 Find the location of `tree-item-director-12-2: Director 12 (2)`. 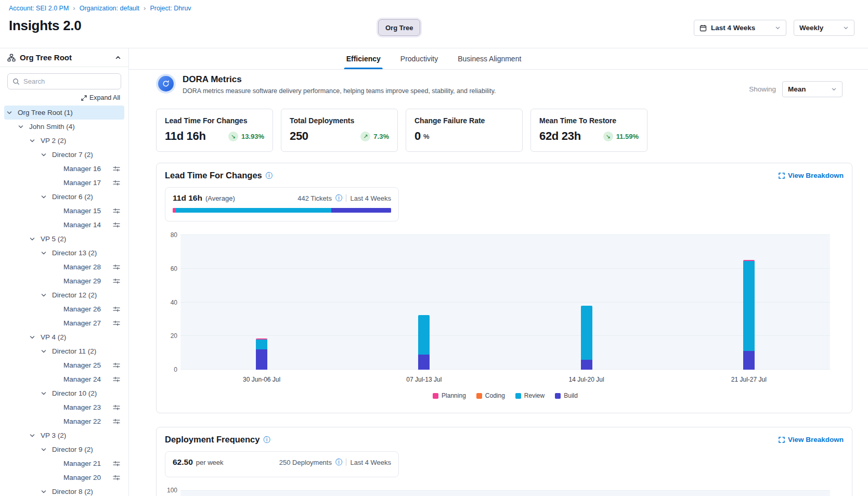

tree-item-director-12-2: Director 12 (2) is located at coordinates (64, 295).